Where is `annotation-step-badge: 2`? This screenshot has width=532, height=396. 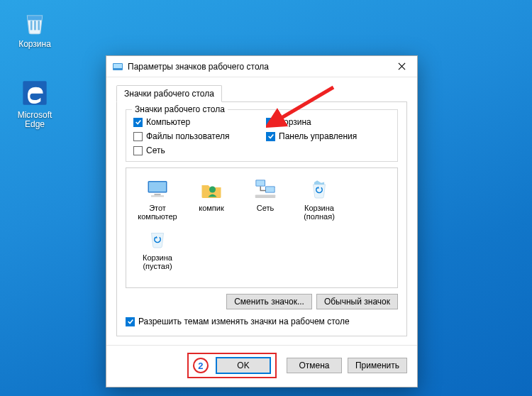 annotation-step-badge: 2 is located at coordinates (201, 365).